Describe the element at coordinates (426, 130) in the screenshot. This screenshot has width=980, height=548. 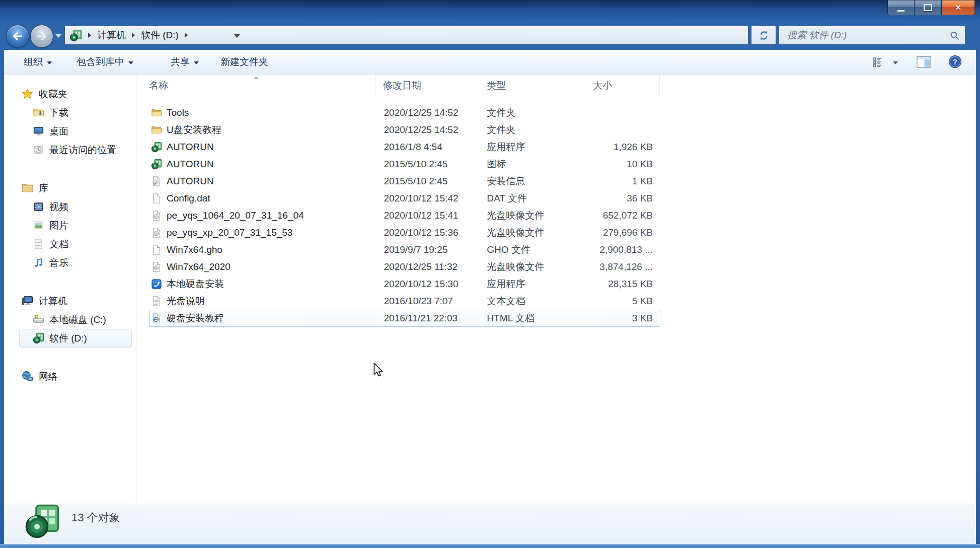
I see `file-date-modified: 2020/12/25 14:52` at that location.